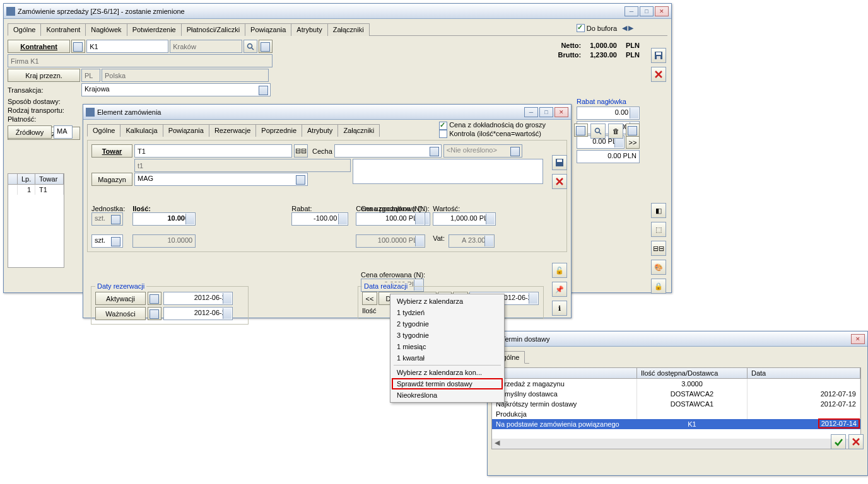 The height and width of the screenshot is (484, 868). Describe the element at coordinates (647, 11) in the screenshot. I see `maximize-button: □` at that location.